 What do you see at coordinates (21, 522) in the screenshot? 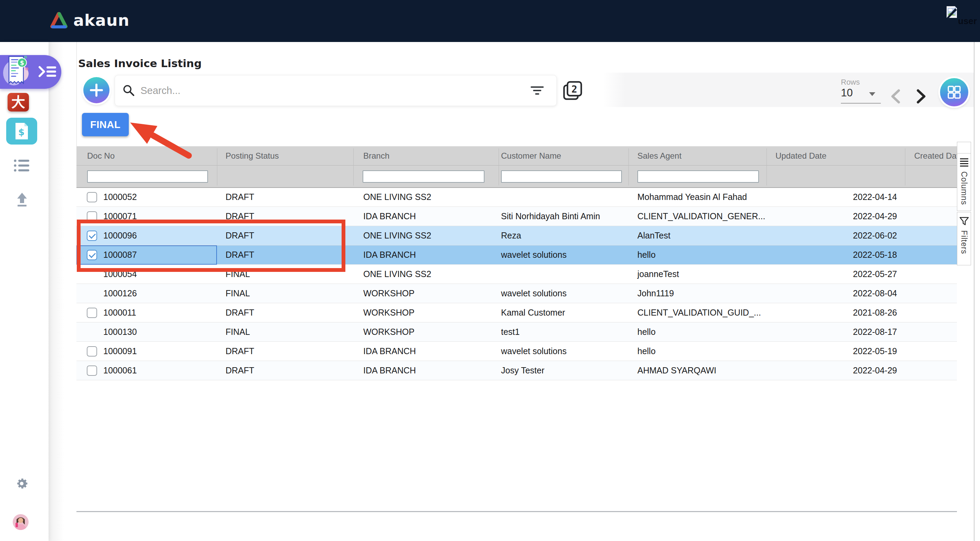
I see `user-avatar` at bounding box center [21, 522].